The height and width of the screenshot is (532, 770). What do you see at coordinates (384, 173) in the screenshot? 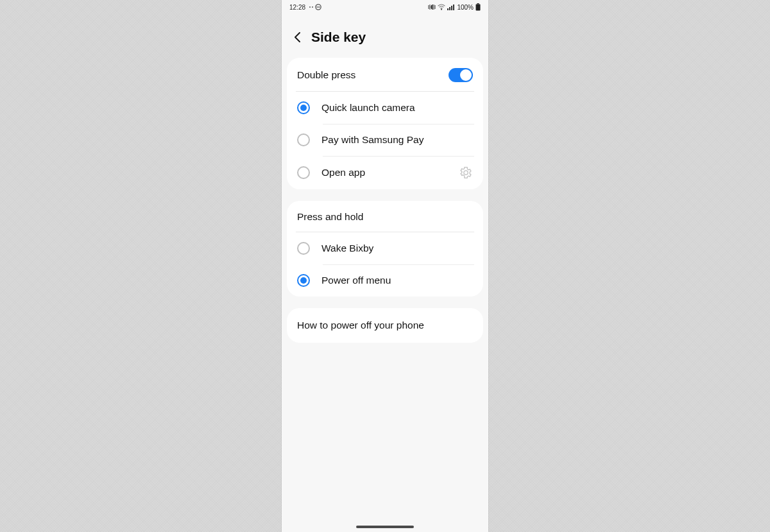
I see `radio-label: Open app` at bounding box center [384, 173].